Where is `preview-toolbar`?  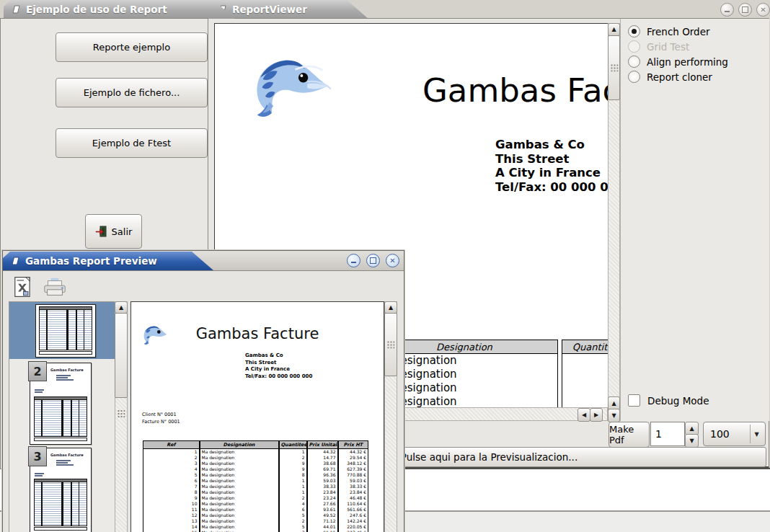 preview-toolbar is located at coordinates (203, 287).